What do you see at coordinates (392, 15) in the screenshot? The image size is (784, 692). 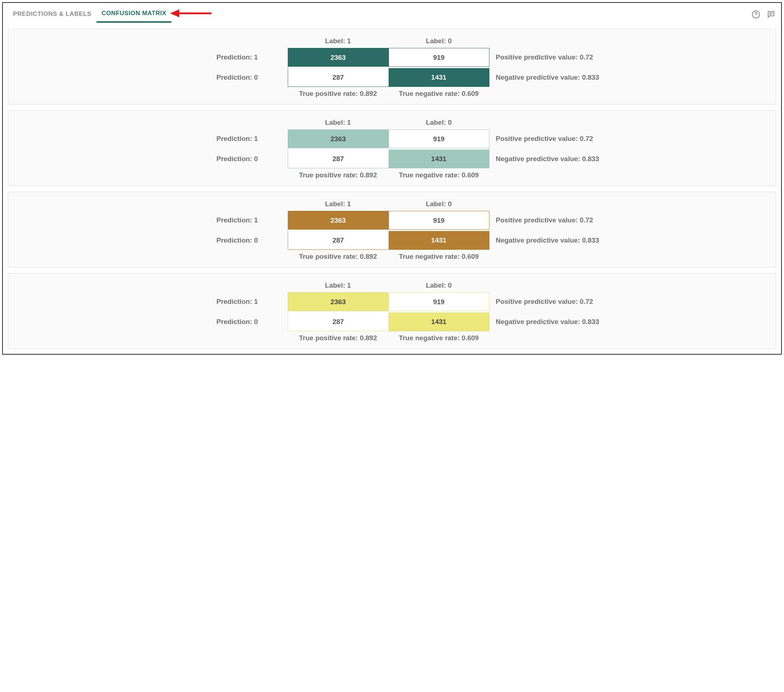 I see `tabs-row: PREDICTIONS & LABELS CONFUSION MATRIX` at bounding box center [392, 15].